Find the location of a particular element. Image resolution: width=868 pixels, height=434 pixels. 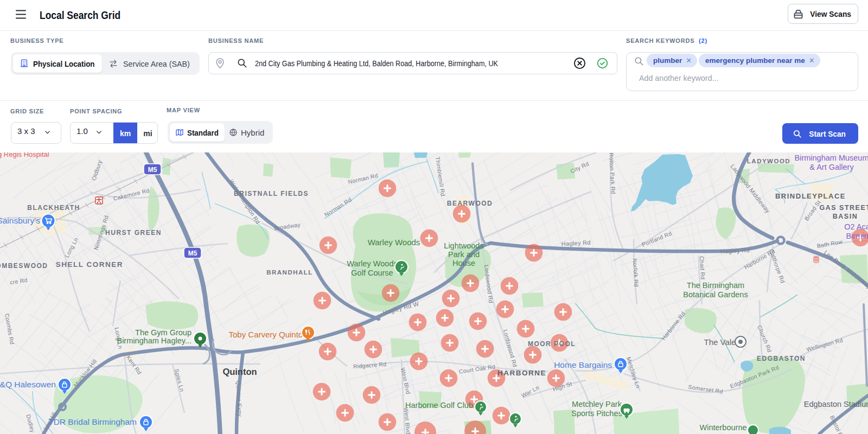

svg-text: Quinton is located at coordinates (240, 372).